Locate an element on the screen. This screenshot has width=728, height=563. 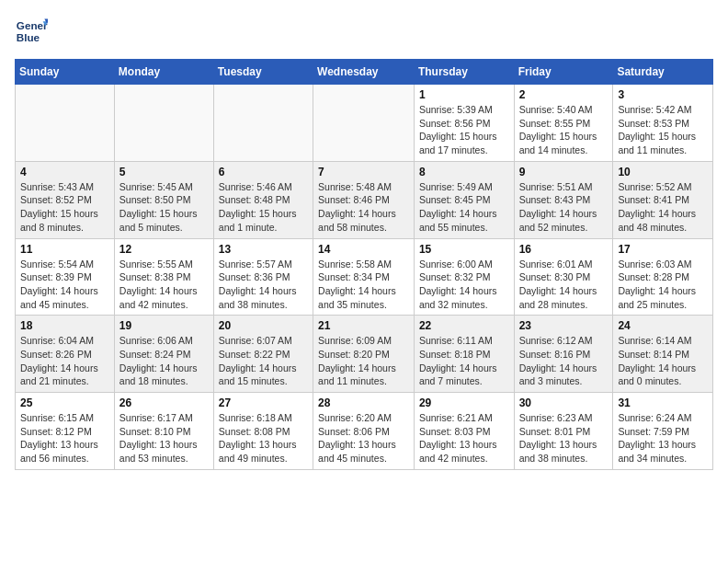
day-number: 1 is located at coordinates (464, 95).